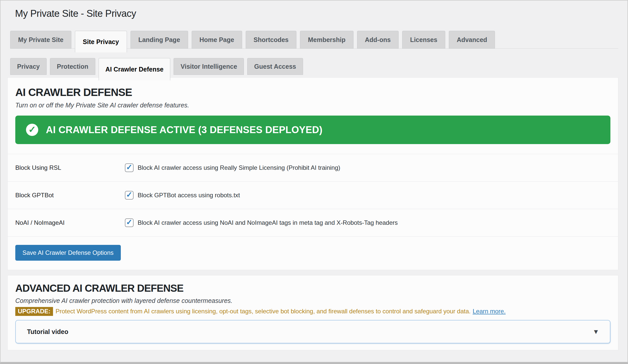  What do you see at coordinates (275, 66) in the screenshot?
I see `subtab-guest-access: Guest Access` at bounding box center [275, 66].